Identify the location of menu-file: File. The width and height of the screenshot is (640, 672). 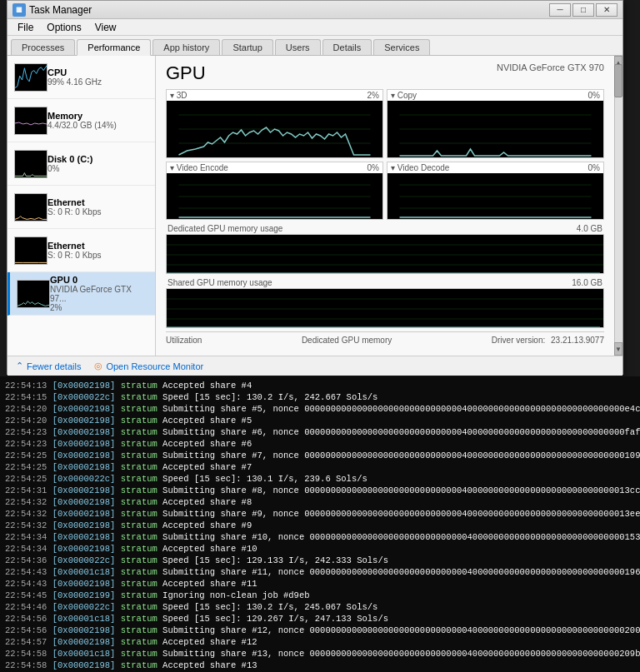
(25, 27).